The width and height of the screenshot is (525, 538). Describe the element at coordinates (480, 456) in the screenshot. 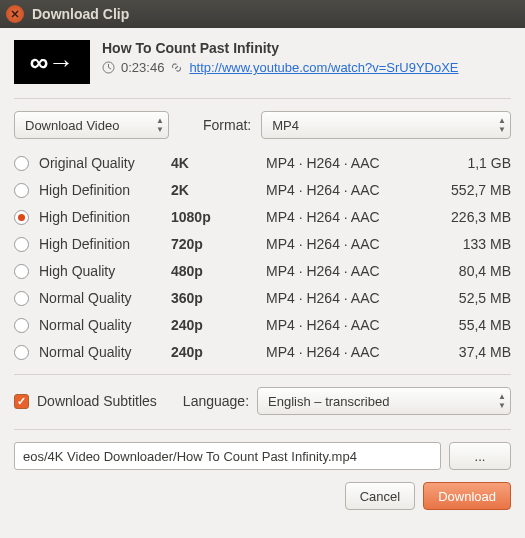

I see `browse-button: ...` at that location.